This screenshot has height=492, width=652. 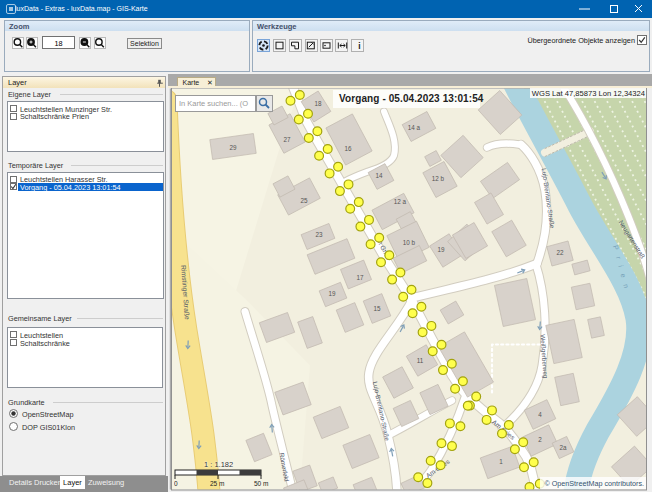 What do you see at coordinates (348, 148) in the screenshot?
I see `svg-text: 16` at bounding box center [348, 148].